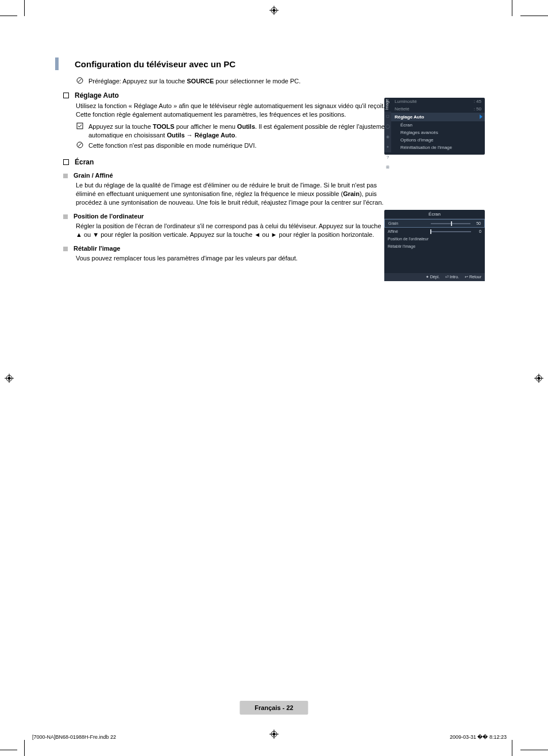 Image resolution: width=548 pixels, height=756 pixels. Describe the element at coordinates (438, 140) in the screenshot. I see `osd-item-options-image: Options d'image` at that location.